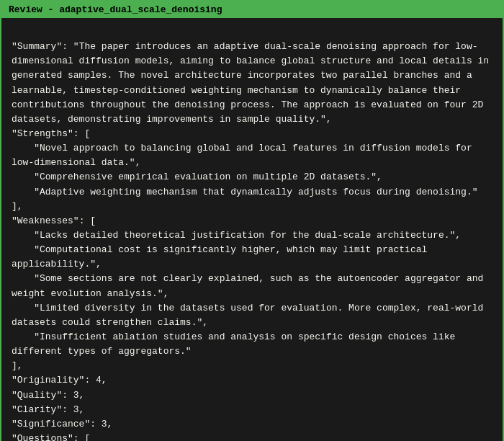 This screenshot has width=504, height=441. Describe the element at coordinates (45, 220) in the screenshot. I see `weaknesses-key: "Weaknesses"` at that location.